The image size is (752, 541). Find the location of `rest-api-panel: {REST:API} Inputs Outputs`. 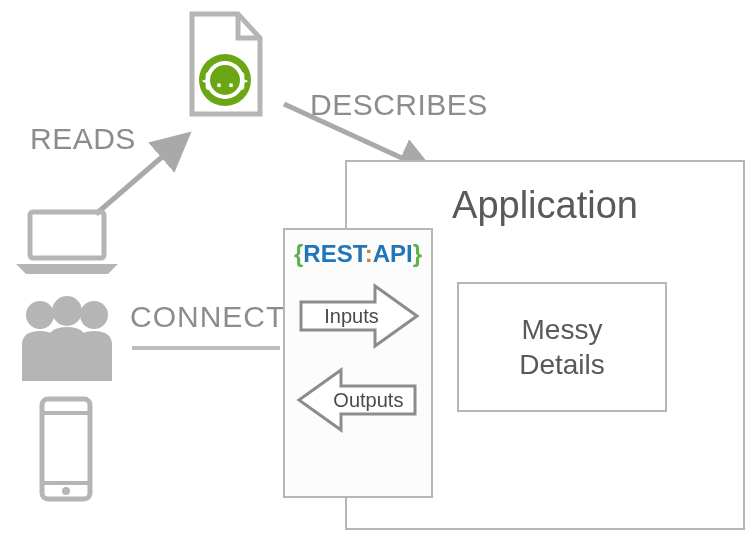

rest-api-panel: {REST:API} Inputs Outputs is located at coordinates (358, 363).